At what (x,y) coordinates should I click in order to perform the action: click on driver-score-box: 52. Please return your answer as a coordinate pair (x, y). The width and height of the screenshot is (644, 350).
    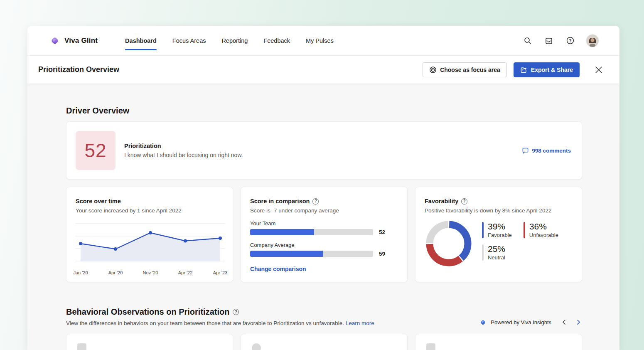
    Looking at the image, I should click on (96, 150).